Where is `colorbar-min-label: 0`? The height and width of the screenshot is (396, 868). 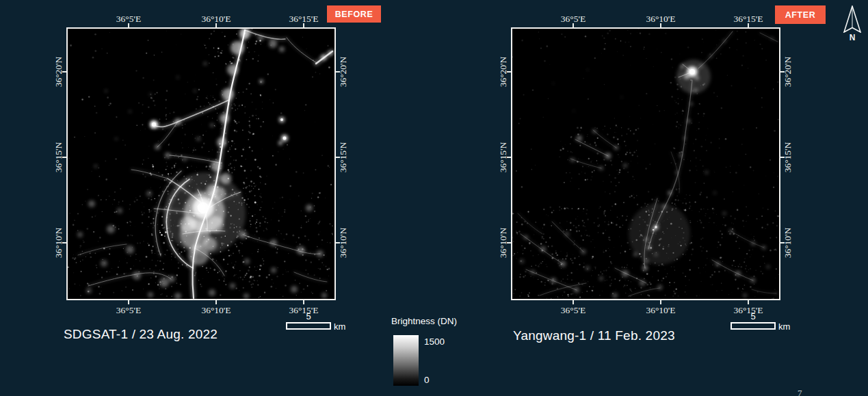
colorbar-min-label: 0 is located at coordinates (427, 380).